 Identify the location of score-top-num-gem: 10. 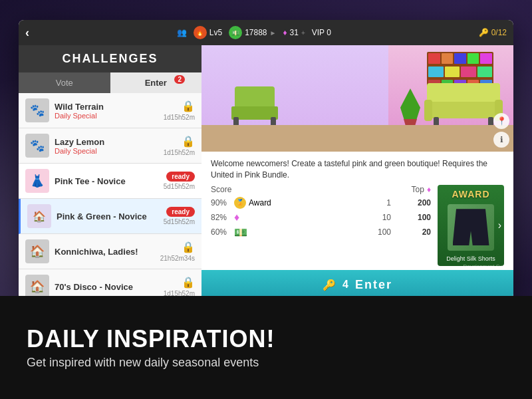
(381, 217).